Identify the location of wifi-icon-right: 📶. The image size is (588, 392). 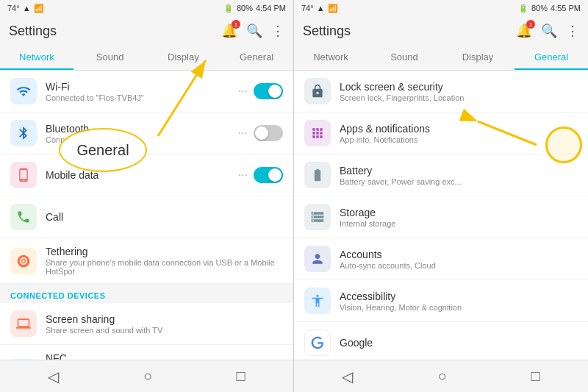
(333, 9).